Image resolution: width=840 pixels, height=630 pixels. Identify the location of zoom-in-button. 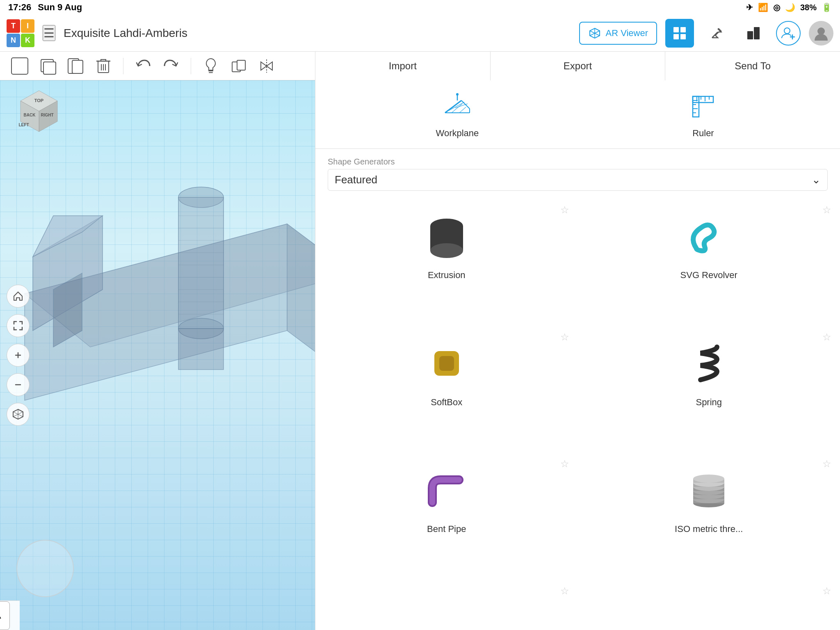
(18, 355).